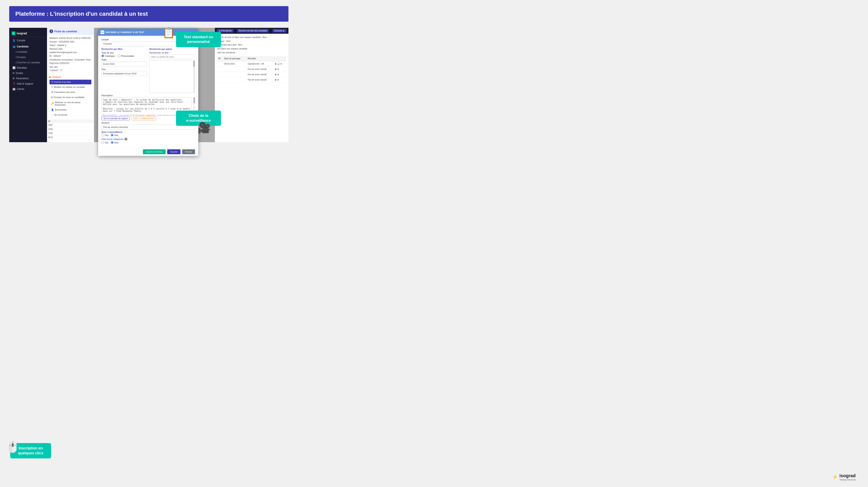 This screenshot has height=487, width=868. What do you see at coordinates (154, 152) in the screenshot?
I see `inscrire-fermer-button: Inscrire et fermer` at bounding box center [154, 152].